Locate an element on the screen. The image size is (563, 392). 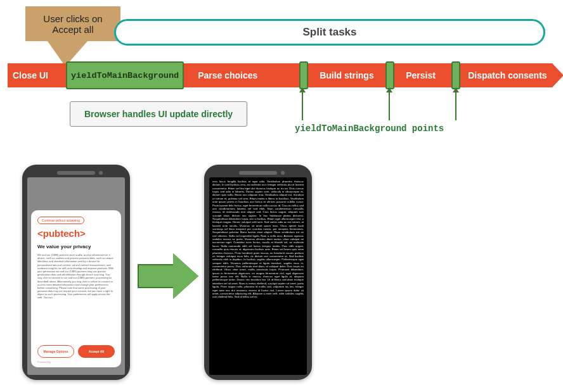
segment-build-strings: Build strings is located at coordinates (347, 75).